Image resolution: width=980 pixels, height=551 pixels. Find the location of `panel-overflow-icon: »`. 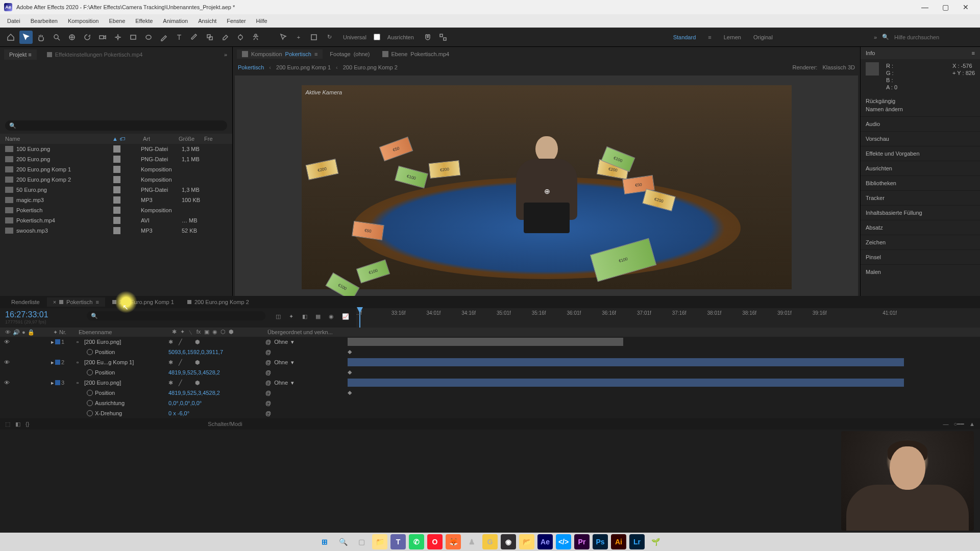

panel-overflow-icon: » is located at coordinates (228, 55).